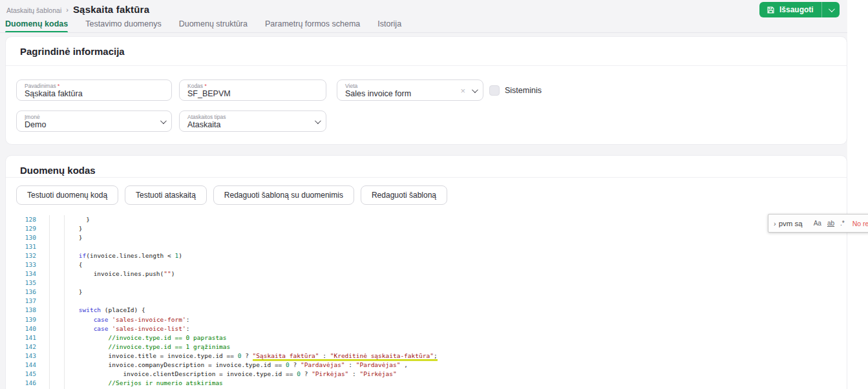 Image resolution: width=868 pixels, height=389 pixels. I want to click on main-info-title: Pagrindinė informacija, so click(72, 52).